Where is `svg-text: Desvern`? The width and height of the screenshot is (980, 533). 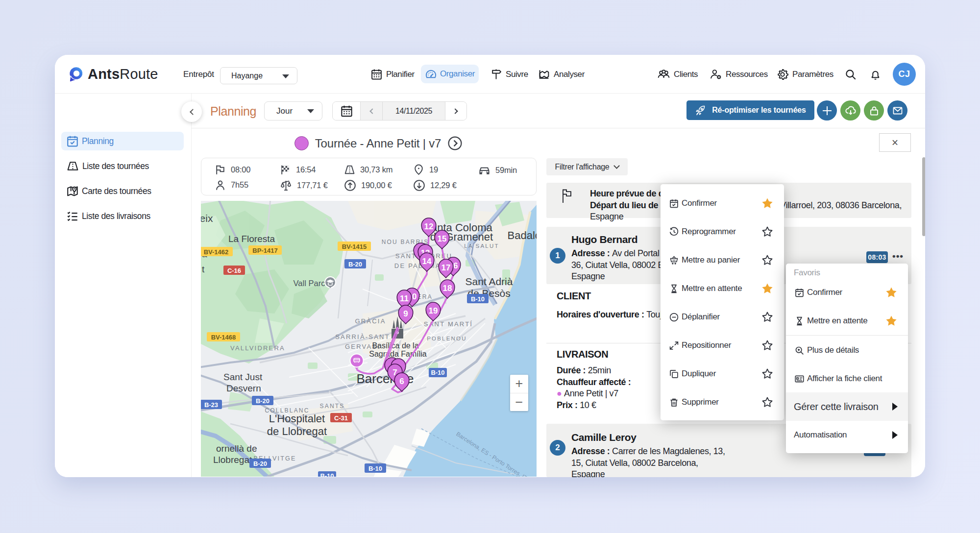
svg-text: Desvern is located at coordinates (244, 388).